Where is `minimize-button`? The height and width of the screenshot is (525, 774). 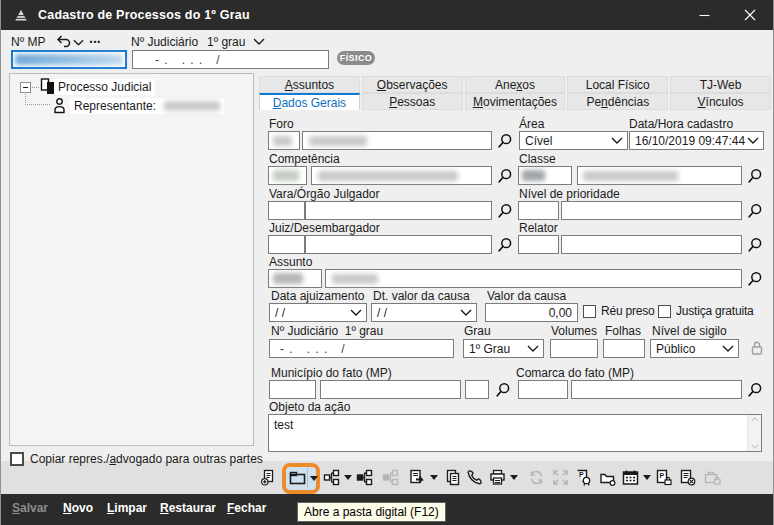
minimize-button is located at coordinates (704, 15).